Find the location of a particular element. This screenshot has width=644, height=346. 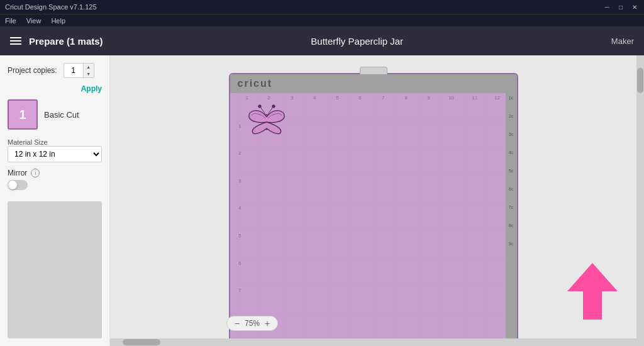

copies-arrows: ▲ ▼ is located at coordinates (88, 70).